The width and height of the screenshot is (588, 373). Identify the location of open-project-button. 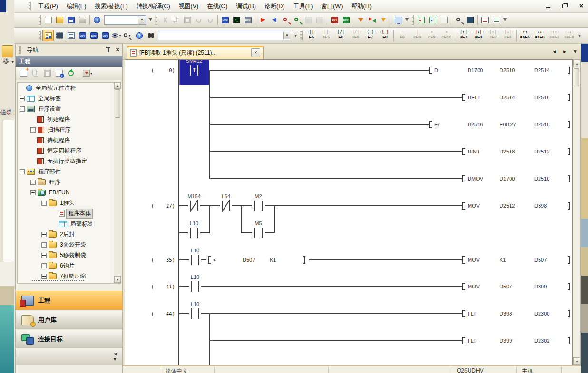
(59, 20).